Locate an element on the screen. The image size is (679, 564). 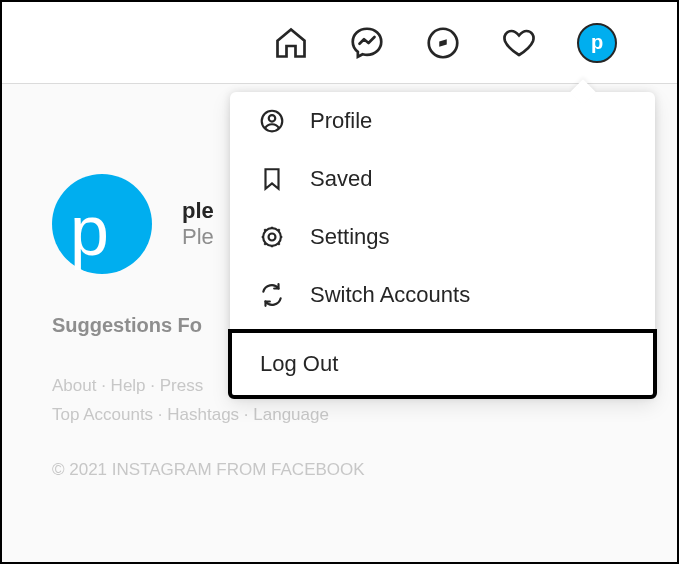
home-icon is located at coordinates (291, 43).